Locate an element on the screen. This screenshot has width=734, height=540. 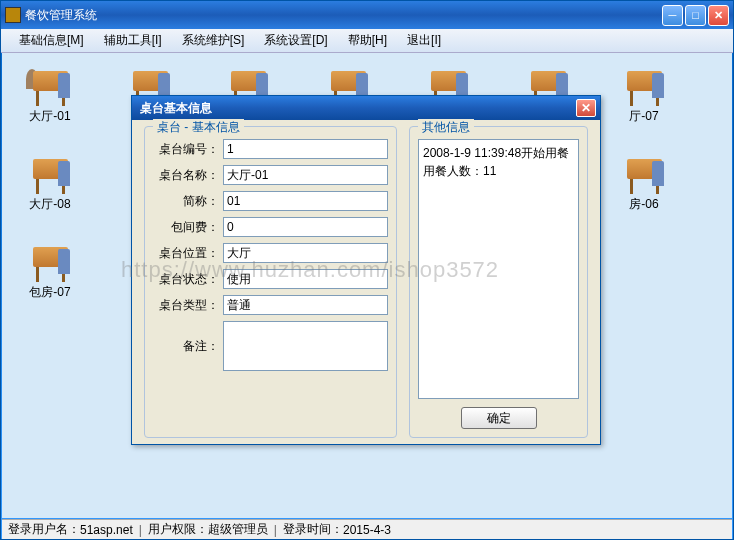
label-state: 桌台状态： is located at coordinates (188, 280).